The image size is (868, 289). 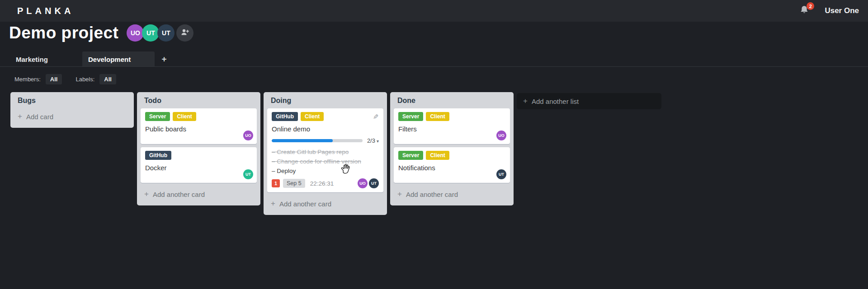 What do you see at coordinates (108, 79) in the screenshot?
I see `labels-filter-value: All` at bounding box center [108, 79].